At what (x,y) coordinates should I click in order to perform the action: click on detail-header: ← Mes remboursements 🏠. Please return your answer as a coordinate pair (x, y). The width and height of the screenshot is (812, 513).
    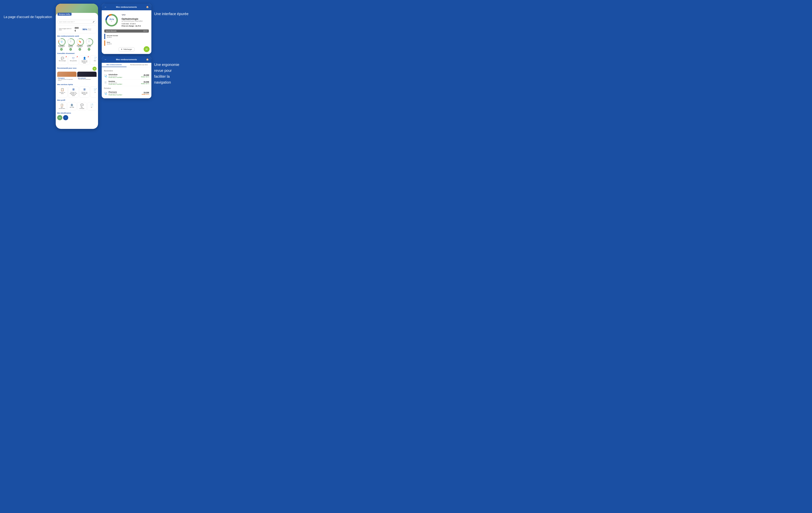
    Looking at the image, I should click on (127, 7).